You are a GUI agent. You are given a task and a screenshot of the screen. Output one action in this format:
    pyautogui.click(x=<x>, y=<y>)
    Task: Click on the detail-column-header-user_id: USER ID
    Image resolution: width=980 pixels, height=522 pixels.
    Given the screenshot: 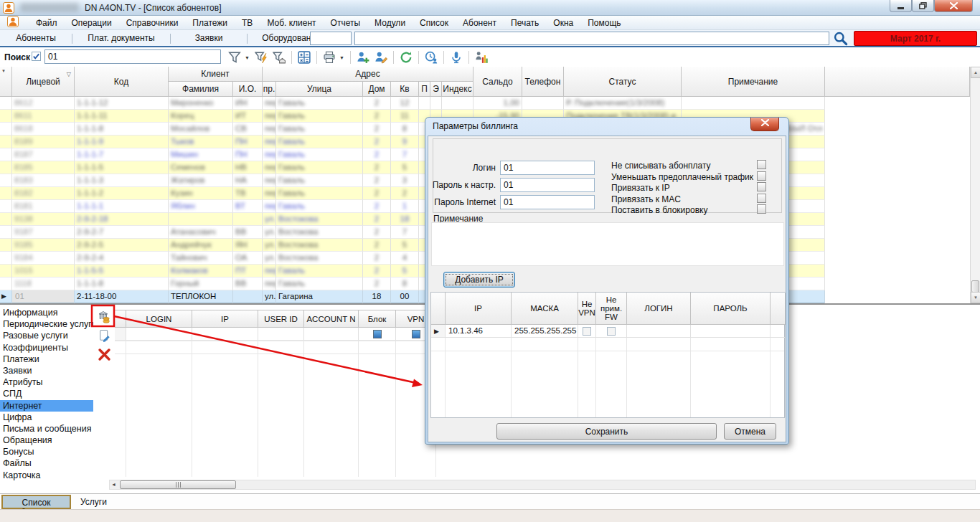 What is the action you would take?
    pyautogui.click(x=281, y=318)
    